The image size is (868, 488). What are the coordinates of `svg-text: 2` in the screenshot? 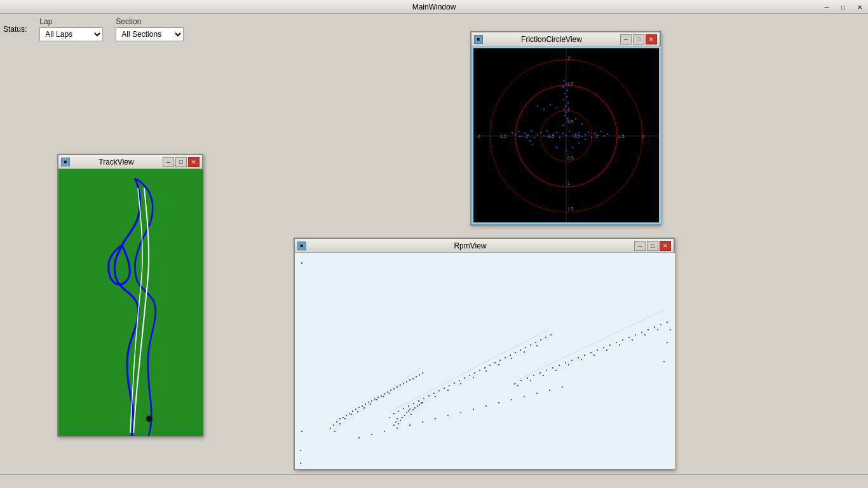 It's located at (643, 136).